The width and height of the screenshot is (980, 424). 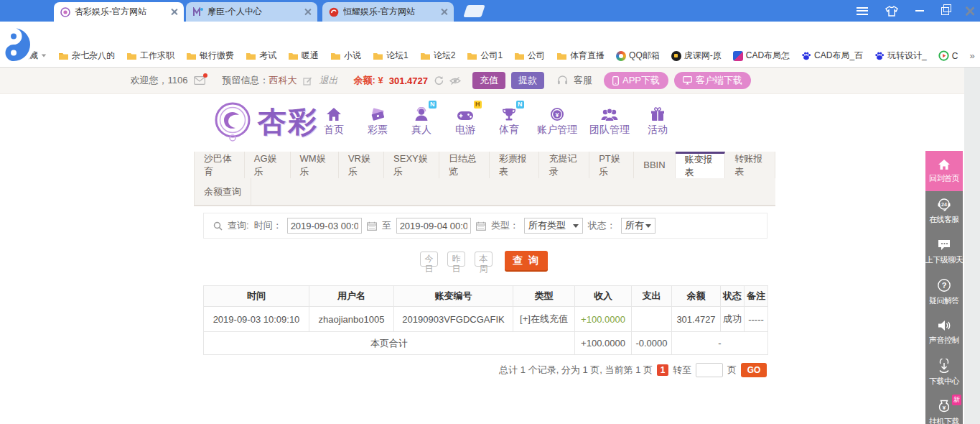 I want to click on recharge-button: 充值, so click(x=489, y=80).